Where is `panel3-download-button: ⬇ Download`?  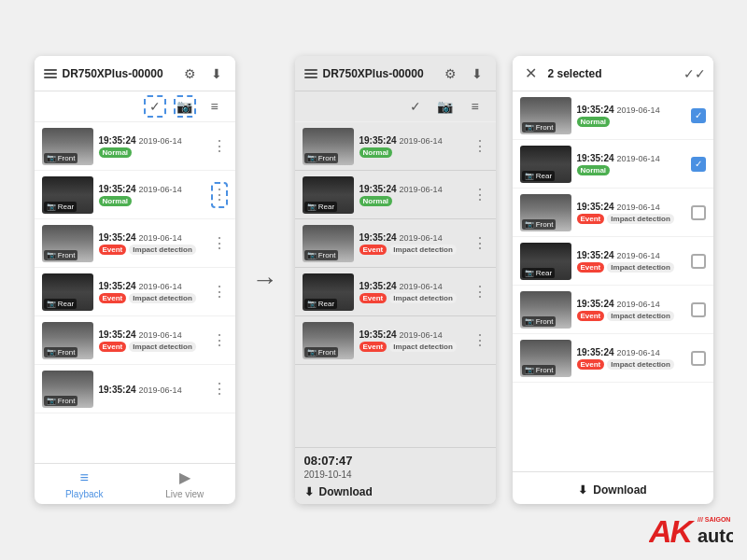
panel3-download-button: ⬇ Download is located at coordinates (613, 490).